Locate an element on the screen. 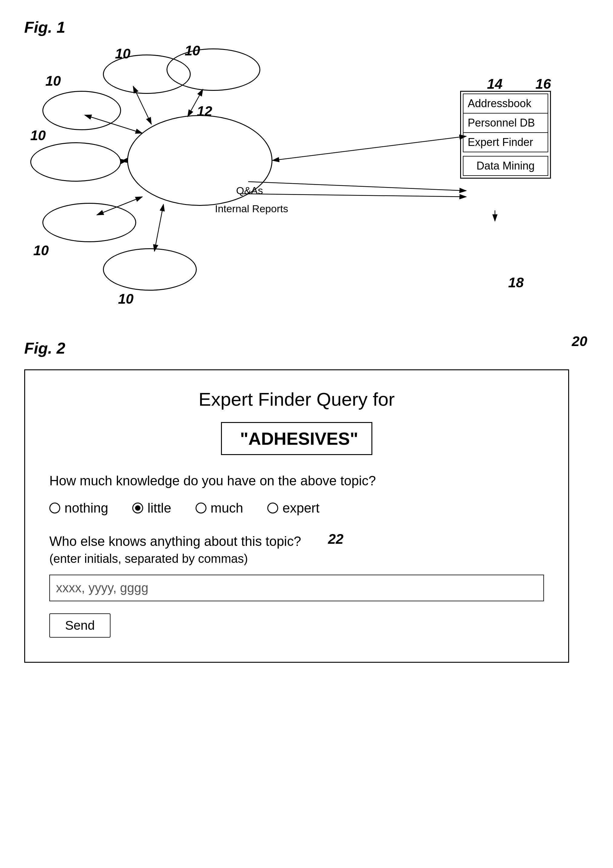 The width and height of the screenshot is (613, 868). radio-label-expert: expert is located at coordinates (301, 508).